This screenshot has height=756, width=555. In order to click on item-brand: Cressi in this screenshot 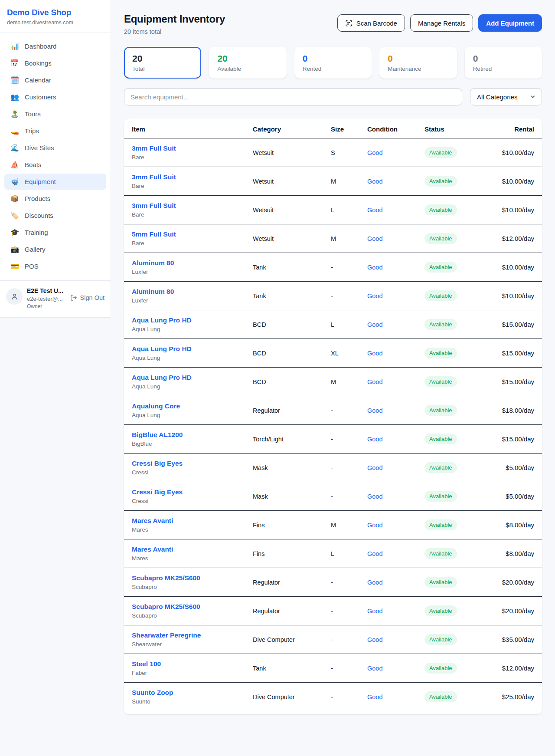, I will do `click(193, 472)`.